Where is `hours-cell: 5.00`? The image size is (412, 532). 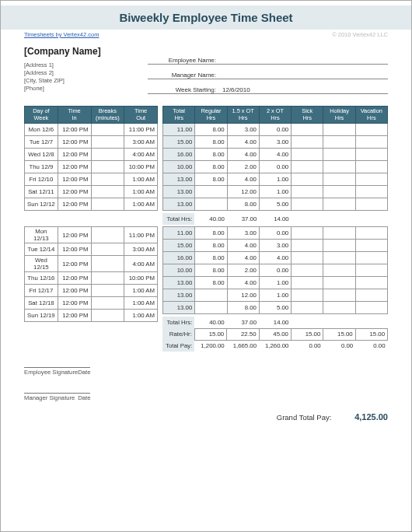
hours-cell: 5.00 is located at coordinates (275, 308).